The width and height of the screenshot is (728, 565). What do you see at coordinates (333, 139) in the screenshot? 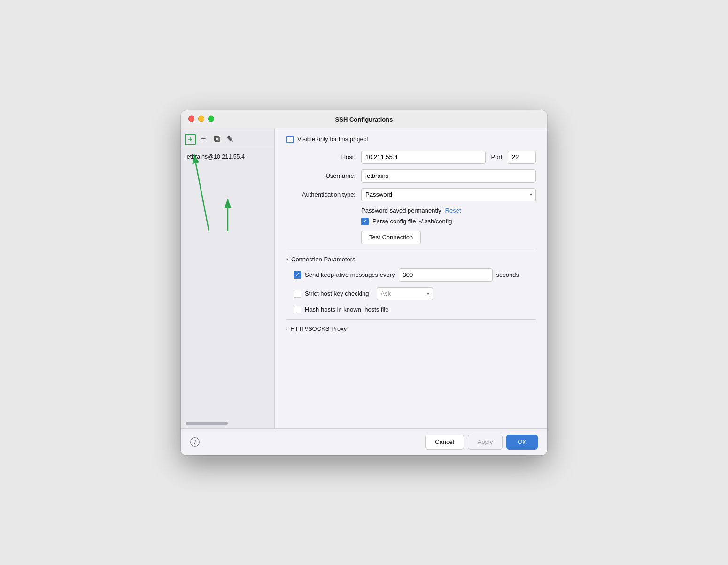
I see `visible-only-label: Visible only for this project` at bounding box center [333, 139].